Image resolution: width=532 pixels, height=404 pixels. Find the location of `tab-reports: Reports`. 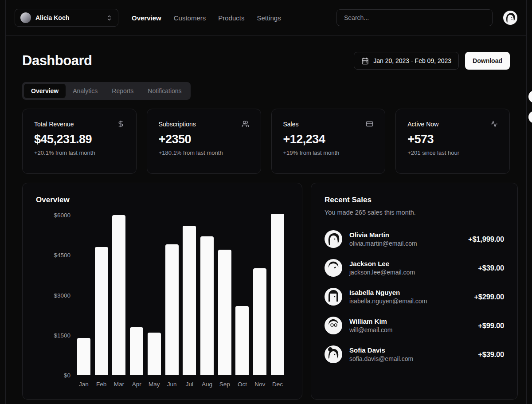

tab-reports: Reports is located at coordinates (122, 91).